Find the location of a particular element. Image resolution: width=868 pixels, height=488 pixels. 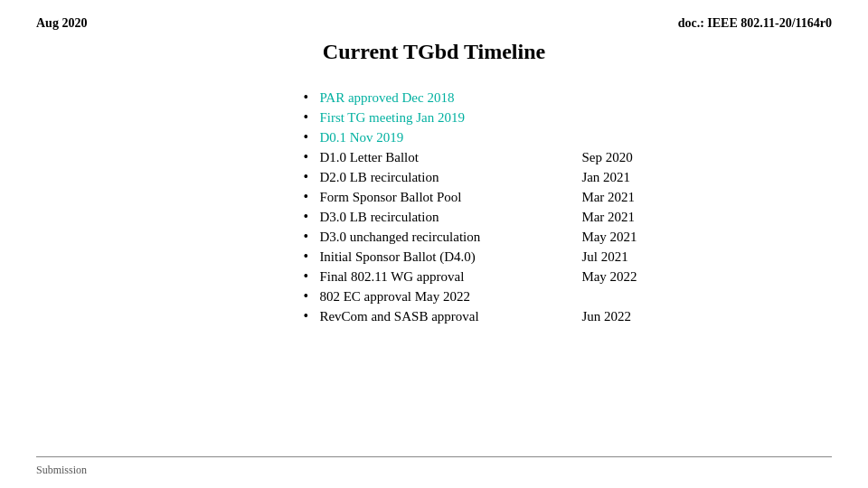

list-item-content: RevCom and SASB approvalJun 2022 is located at coordinates (476, 316).